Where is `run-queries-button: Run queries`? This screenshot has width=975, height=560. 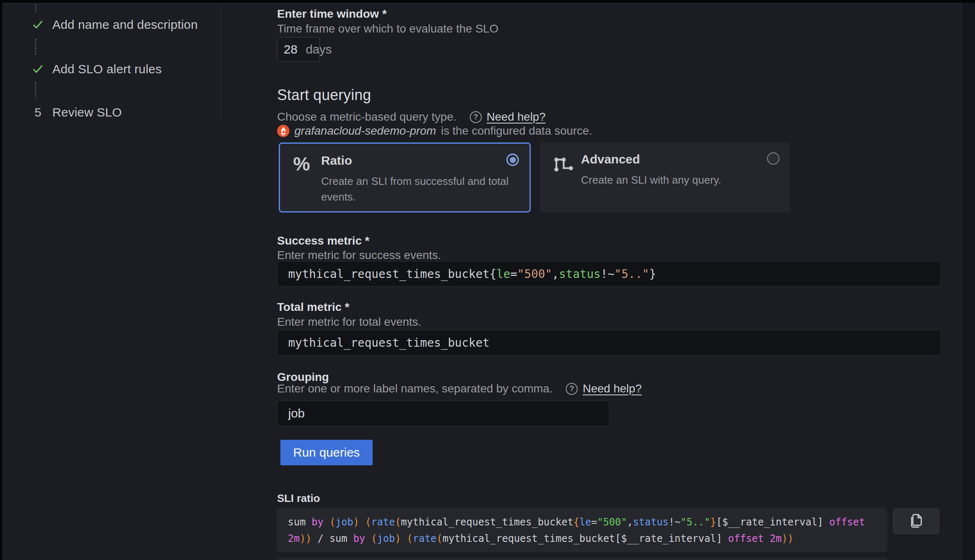 run-queries-button: Run queries is located at coordinates (327, 453).